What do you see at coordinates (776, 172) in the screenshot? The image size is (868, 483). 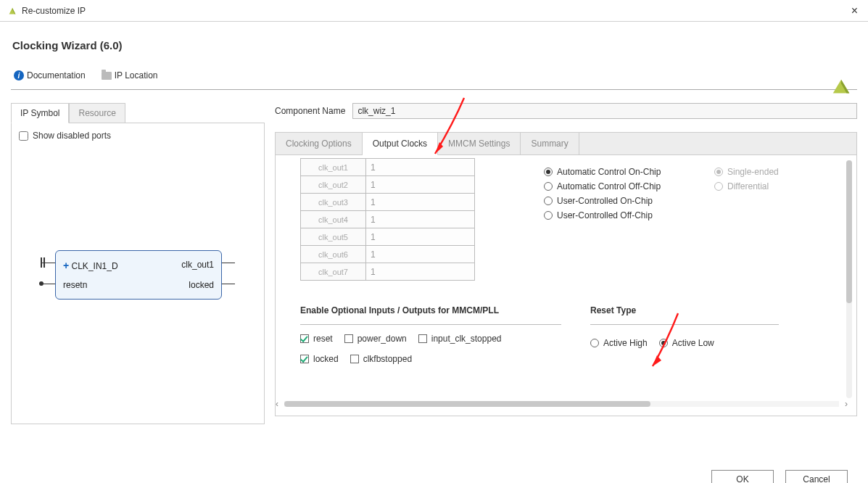 I see `radio-single-ended: Single-ended` at bounding box center [776, 172].